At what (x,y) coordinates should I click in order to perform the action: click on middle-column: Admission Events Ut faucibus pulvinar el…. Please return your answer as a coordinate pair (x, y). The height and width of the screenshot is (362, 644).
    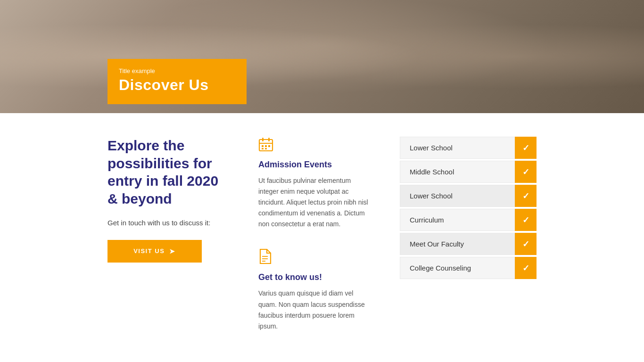
    Looking at the image, I should click on (315, 244).